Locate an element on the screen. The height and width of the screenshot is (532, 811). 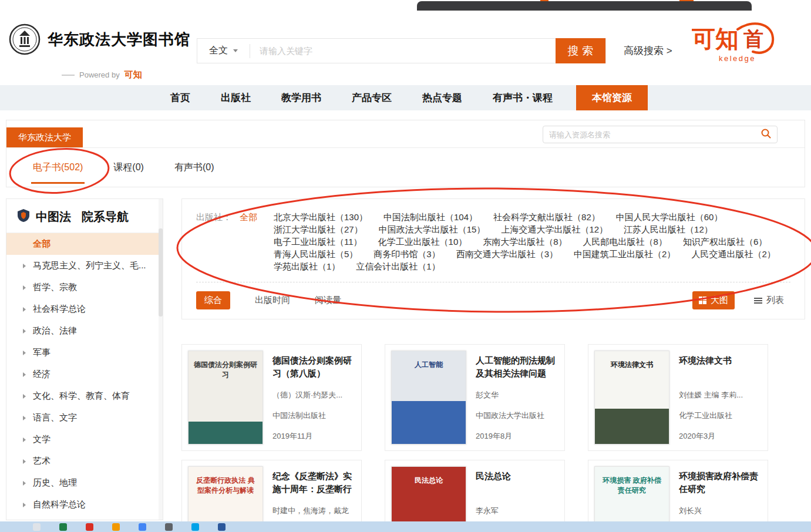
sidebar-scrollbar is located at coordinates (161, 359).